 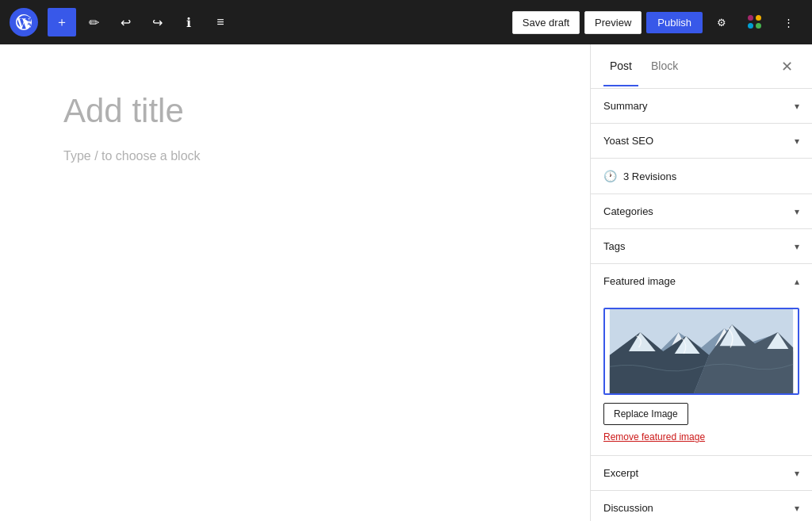 What do you see at coordinates (628, 141) in the screenshot?
I see `yoast-seo-title: Yoast SEO` at bounding box center [628, 141].